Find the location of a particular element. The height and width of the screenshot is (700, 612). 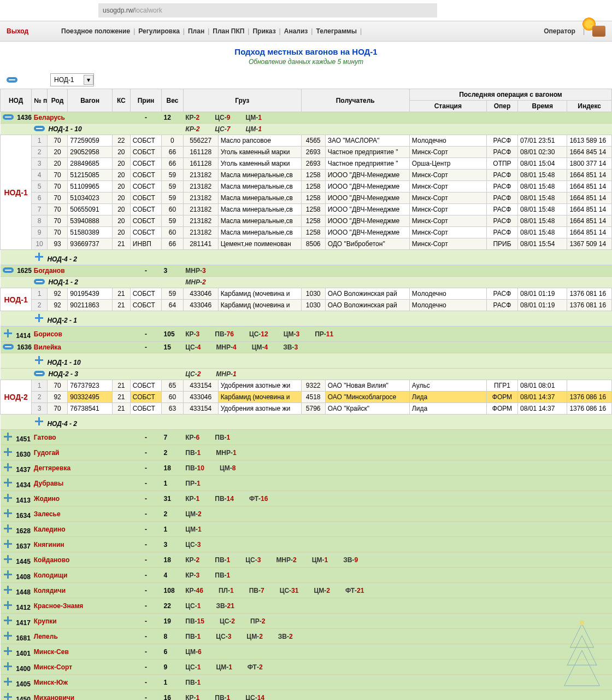

group-row: 1634Залесье-2ЦМ-2 is located at coordinates (306, 514).